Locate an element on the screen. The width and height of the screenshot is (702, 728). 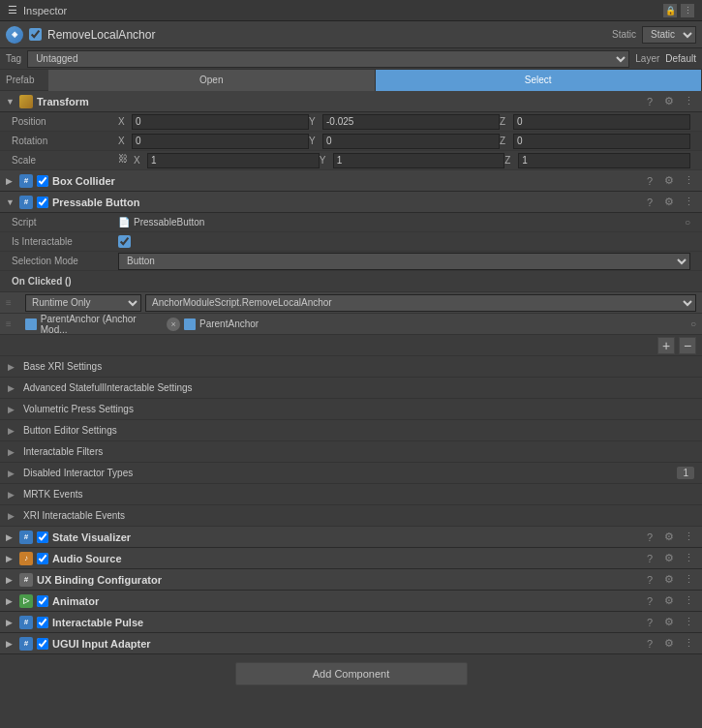
interactable-filters-row: ▶ Interactable Filters is located at coordinates (351, 452).